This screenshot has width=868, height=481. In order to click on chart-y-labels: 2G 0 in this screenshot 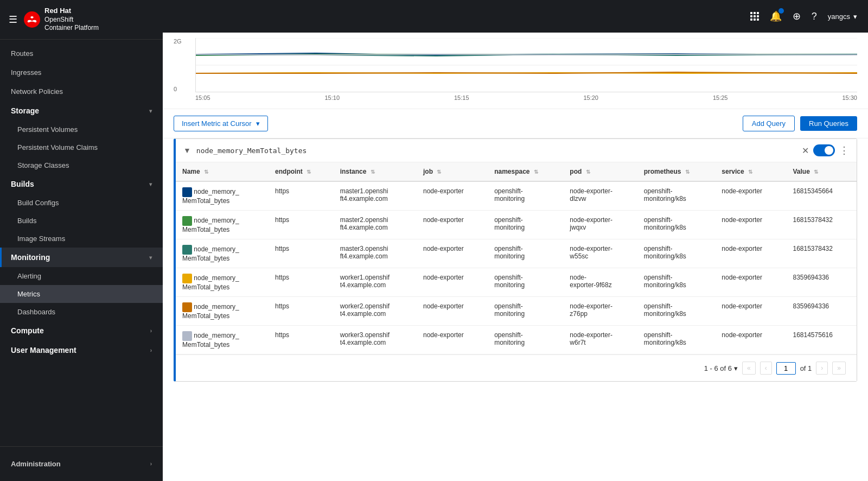, I will do `click(178, 65)`.